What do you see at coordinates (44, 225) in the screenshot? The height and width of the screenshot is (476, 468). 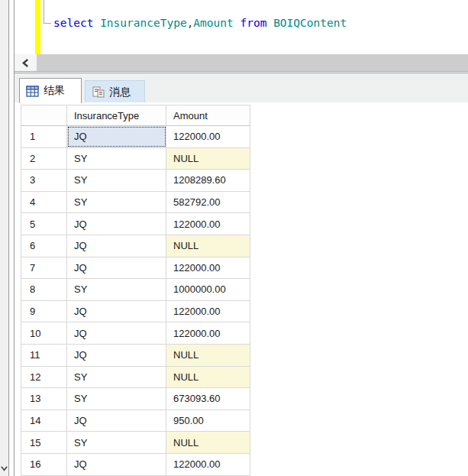 I see `row-number-cell: 5` at bounding box center [44, 225].